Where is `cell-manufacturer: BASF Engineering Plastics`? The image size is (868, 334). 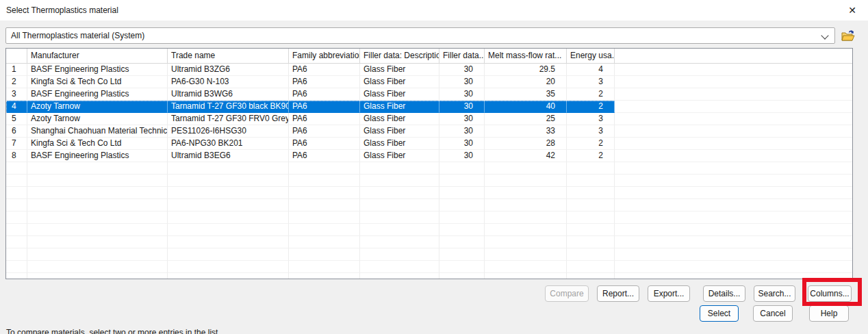
cell-manufacturer: BASF Engineering Plastics is located at coordinates (97, 70).